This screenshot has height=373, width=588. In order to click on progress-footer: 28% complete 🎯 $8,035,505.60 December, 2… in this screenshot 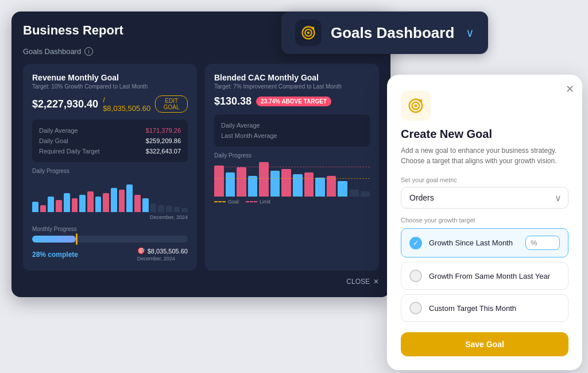, I will do `click(110, 254)`.